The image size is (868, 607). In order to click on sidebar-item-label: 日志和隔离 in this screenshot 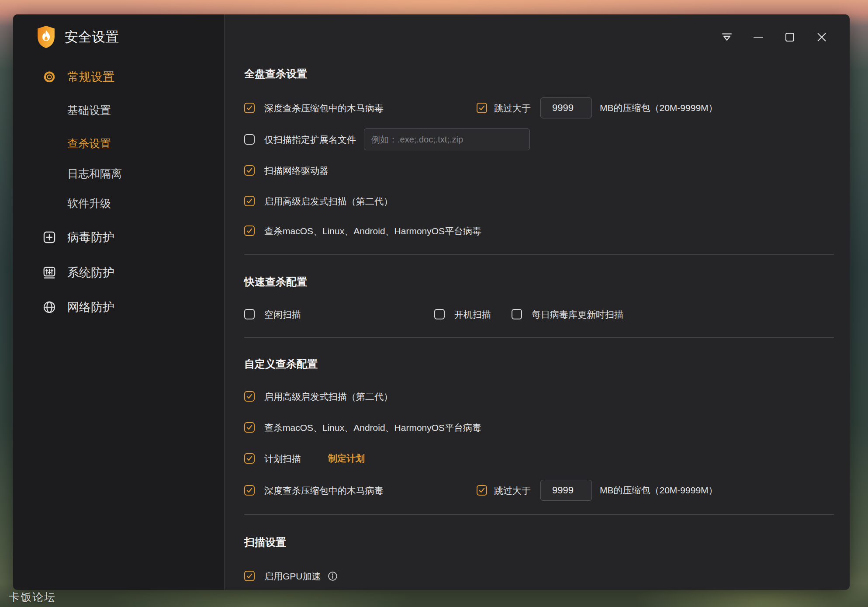, I will do `click(94, 174)`.